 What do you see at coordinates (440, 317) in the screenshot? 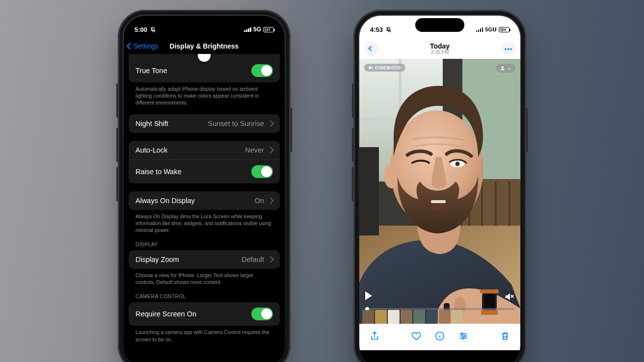
I see `thumbnail-strip` at bounding box center [440, 317].